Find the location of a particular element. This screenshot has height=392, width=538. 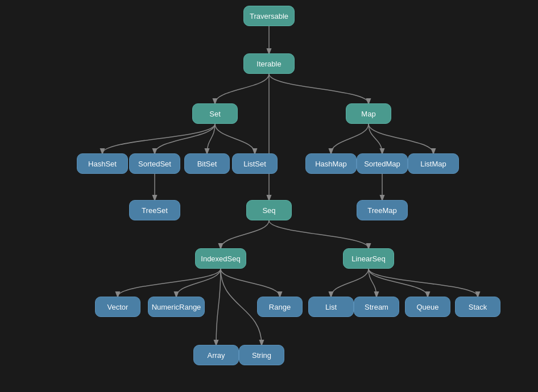

node-linearseq: LinearSeq is located at coordinates (369, 258).